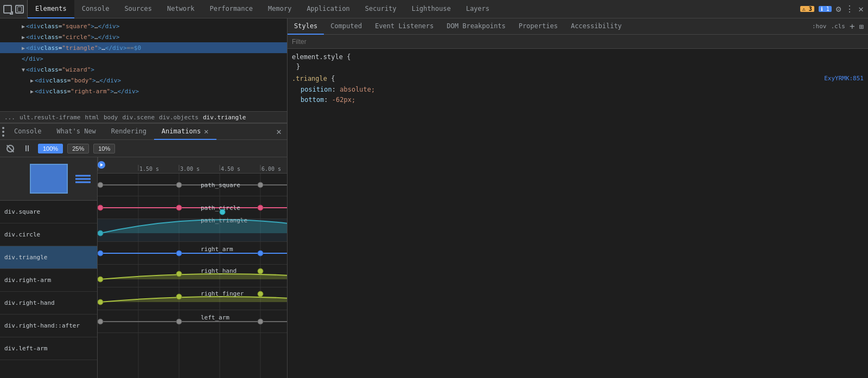 The image size is (868, 378). Describe the element at coordinates (10, 117) in the screenshot. I see `breadcrumb-item: ...` at that location.